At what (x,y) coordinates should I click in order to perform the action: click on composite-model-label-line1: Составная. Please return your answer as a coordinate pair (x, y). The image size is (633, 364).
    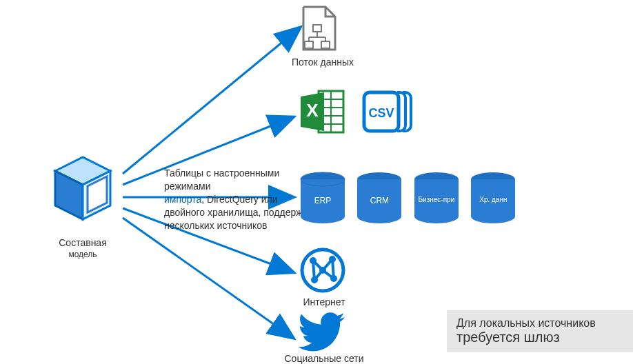
    Looking at the image, I should click on (83, 243).